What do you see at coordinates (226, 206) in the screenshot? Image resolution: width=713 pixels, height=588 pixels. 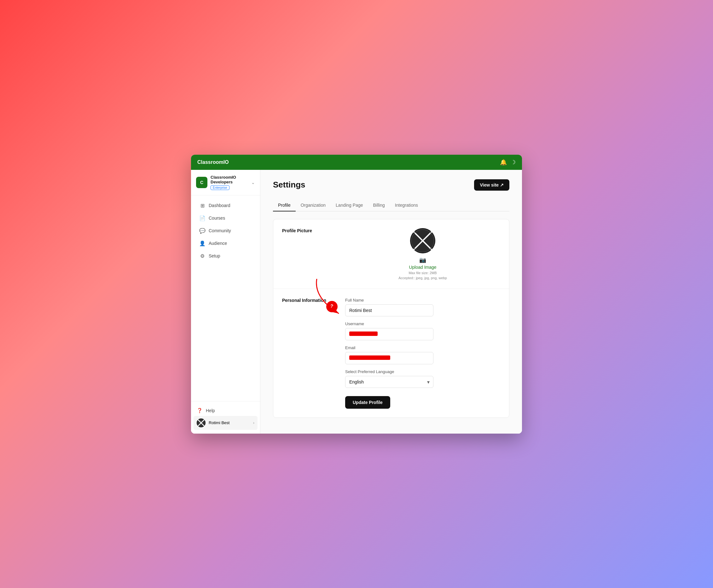 I see `sidebar-item-dashboard: ⊞ Dashboard` at bounding box center [226, 206].